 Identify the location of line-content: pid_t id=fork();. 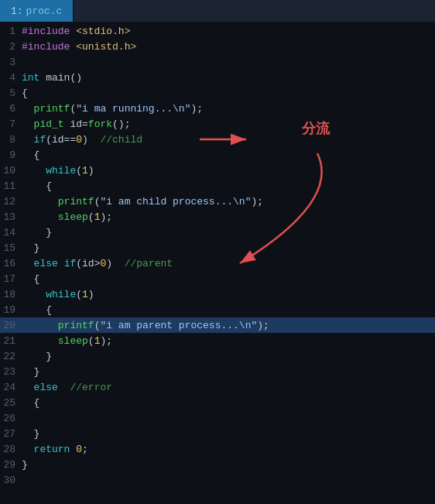
(76, 124).